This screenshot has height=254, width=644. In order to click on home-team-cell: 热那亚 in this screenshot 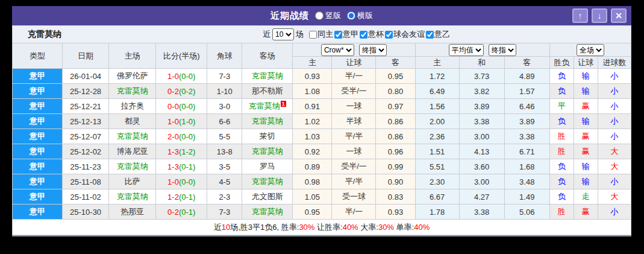, I will do `click(133, 212)`.